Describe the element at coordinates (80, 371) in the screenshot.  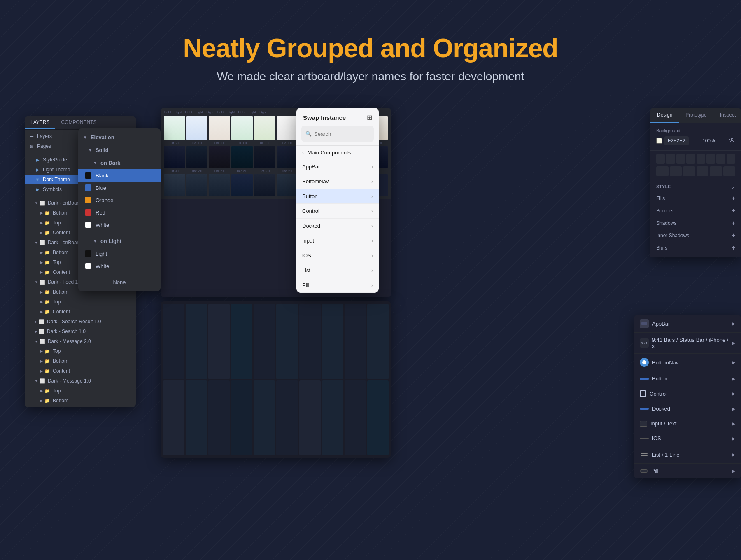
I see `layer-content-4: ▶ 📁 Content` at that location.